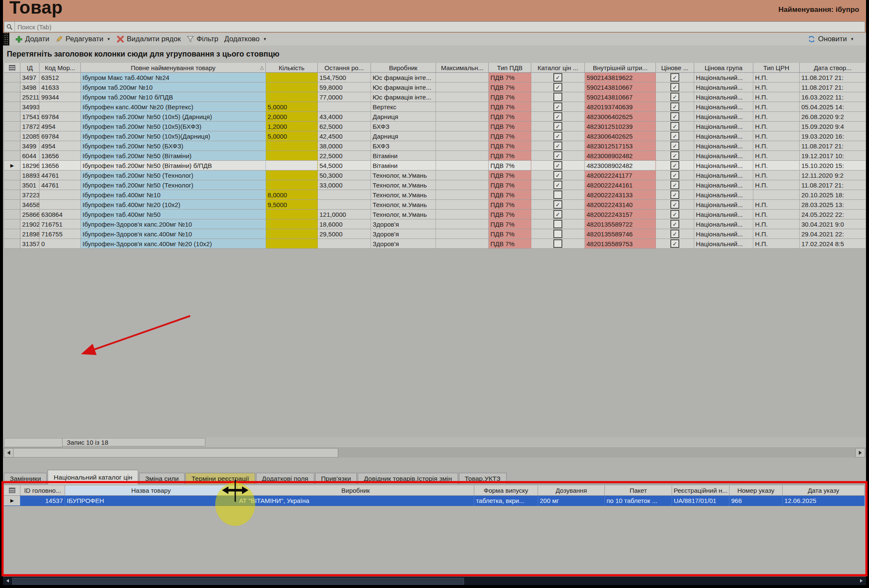 Image resolution: width=869 pixels, height=588 pixels. I want to click on group-by-panel: Перетягніть заголовок колонки сюди для у…, so click(435, 54).